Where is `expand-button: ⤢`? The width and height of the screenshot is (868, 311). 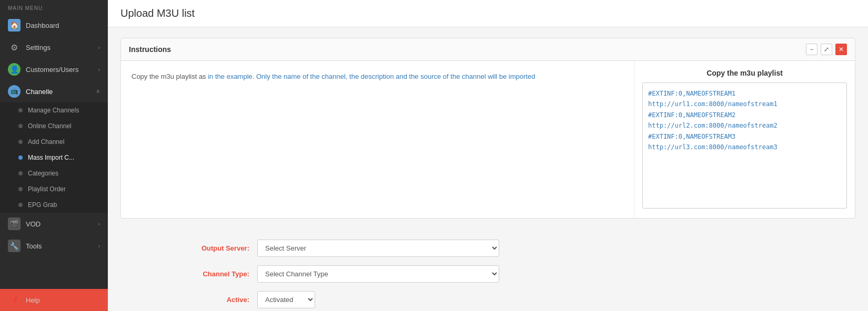 expand-button: ⤢ is located at coordinates (826, 49).